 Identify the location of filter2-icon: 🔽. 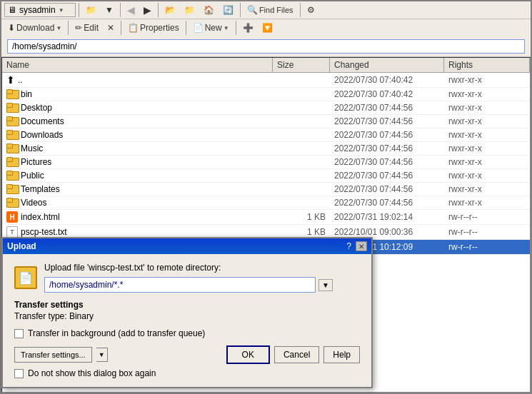
(267, 28).